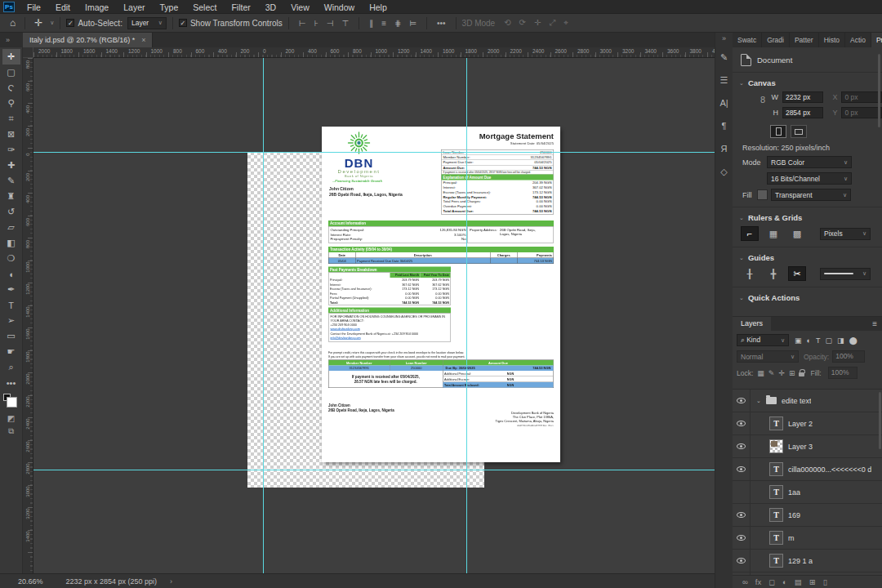 This screenshot has width=882, height=588. Describe the element at coordinates (271, 7) in the screenshot. I see `menu-3d: 3D` at that location.